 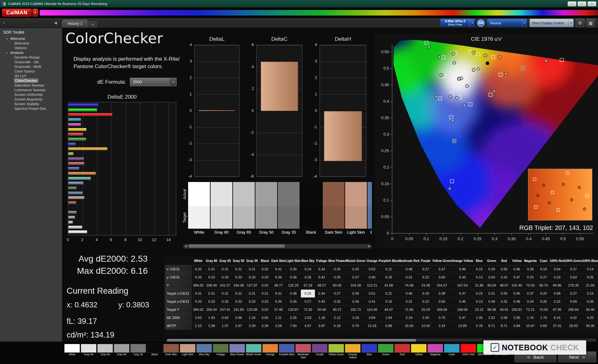 What do you see at coordinates (462, 301) in the screenshot?
I see `value-cell: 0.45` at bounding box center [462, 301].